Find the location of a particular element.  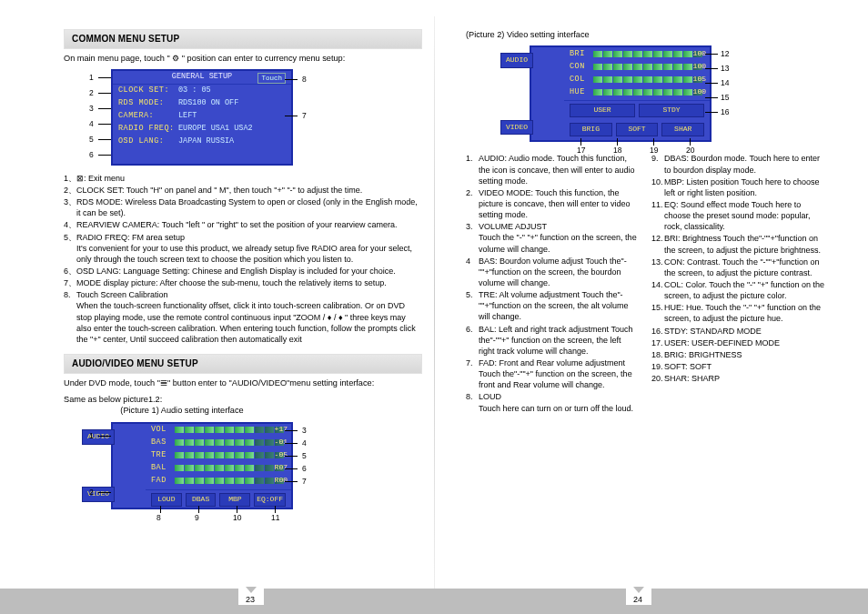

list-item: 19.SOFT: SOFT is located at coordinates (738, 367).